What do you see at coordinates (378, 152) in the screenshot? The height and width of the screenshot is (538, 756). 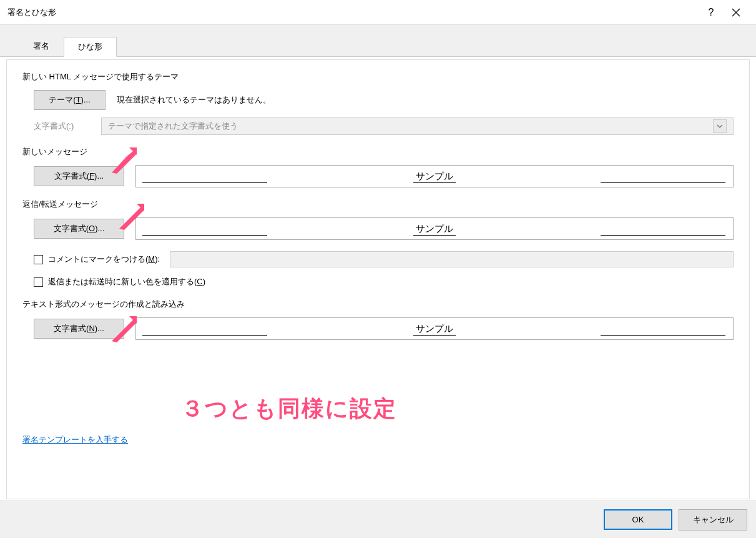 I see `new-message-label: 新しいメッセージ` at bounding box center [378, 152].